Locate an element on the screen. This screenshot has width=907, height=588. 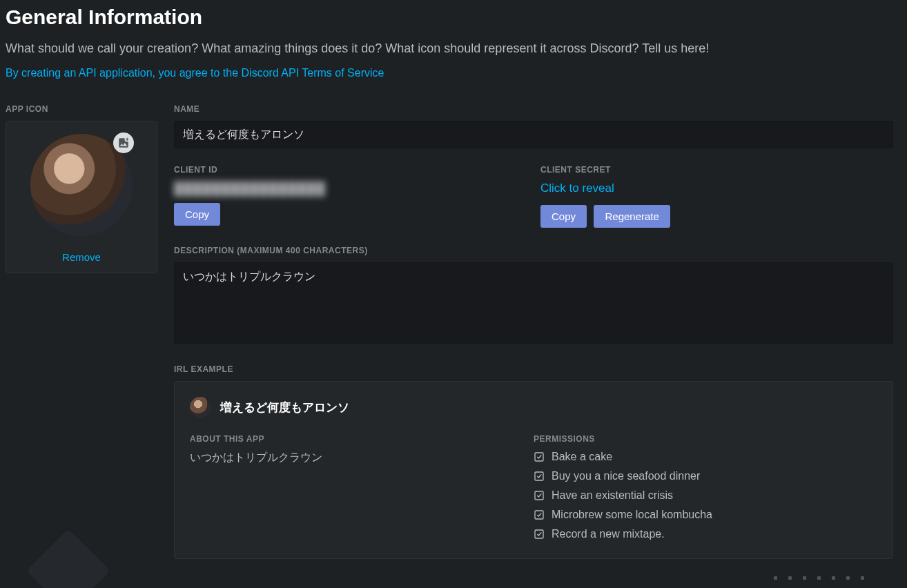
name-input is located at coordinates (534, 135).